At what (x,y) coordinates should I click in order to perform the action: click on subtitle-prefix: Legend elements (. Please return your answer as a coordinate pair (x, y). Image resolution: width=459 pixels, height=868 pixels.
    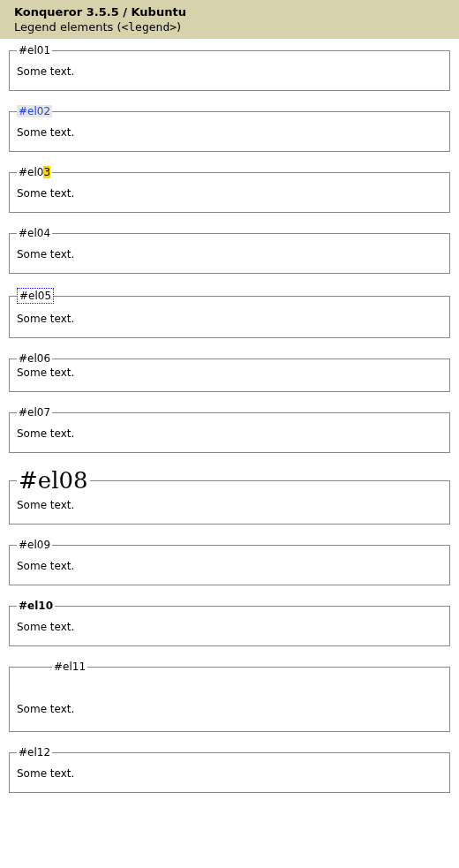
    Looking at the image, I should click on (67, 26).